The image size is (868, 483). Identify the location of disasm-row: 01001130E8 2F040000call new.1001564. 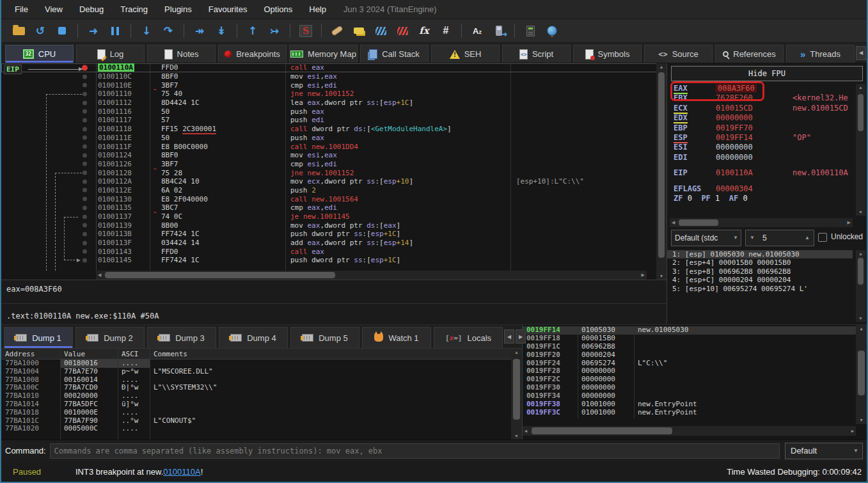
(329, 199).